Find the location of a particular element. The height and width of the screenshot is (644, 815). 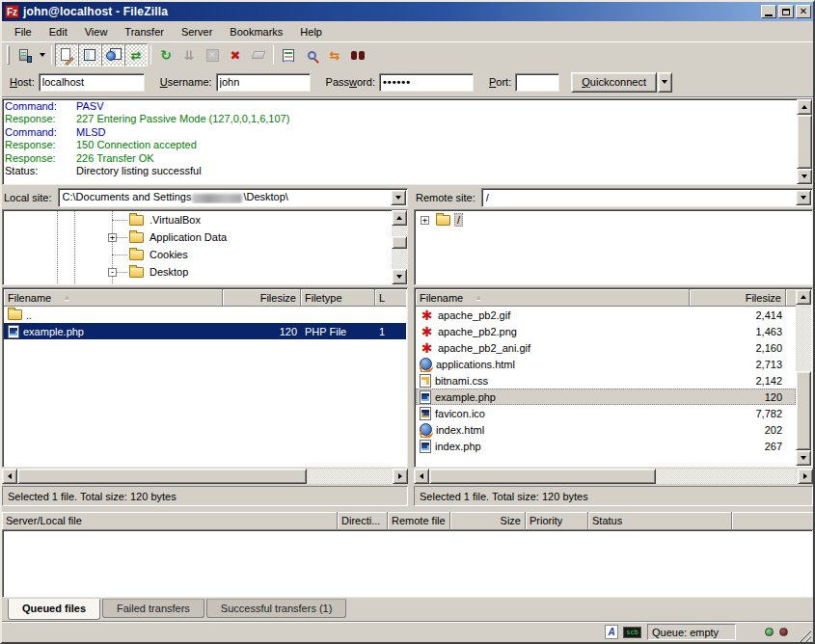

collapse-icon: - is located at coordinates (112, 272).